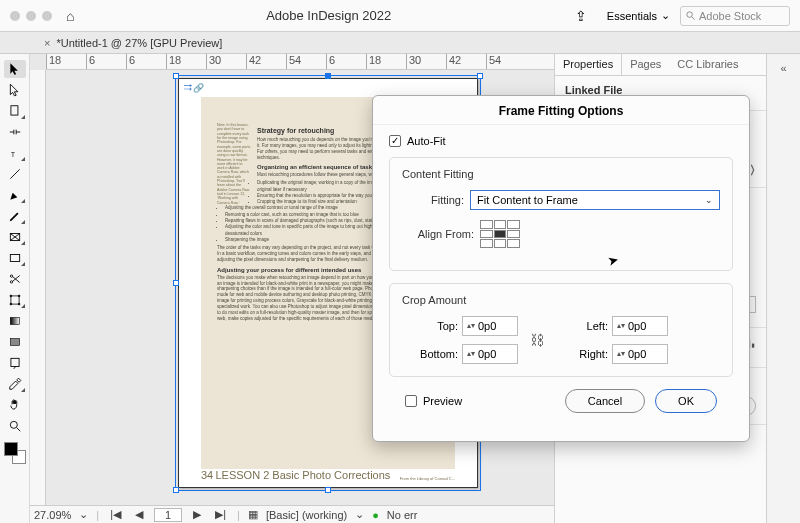 The width and height of the screenshot is (800, 523). I want to click on window-controls, so click(31, 16).